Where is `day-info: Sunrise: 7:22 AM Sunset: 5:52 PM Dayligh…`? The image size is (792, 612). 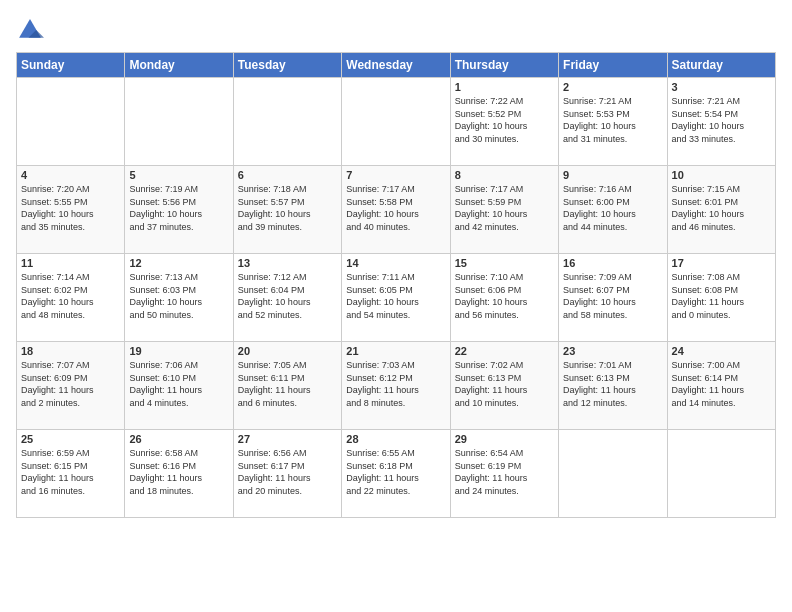
day-info: Sunrise: 7:22 AM Sunset: 5:52 PM Dayligh… is located at coordinates (504, 120).